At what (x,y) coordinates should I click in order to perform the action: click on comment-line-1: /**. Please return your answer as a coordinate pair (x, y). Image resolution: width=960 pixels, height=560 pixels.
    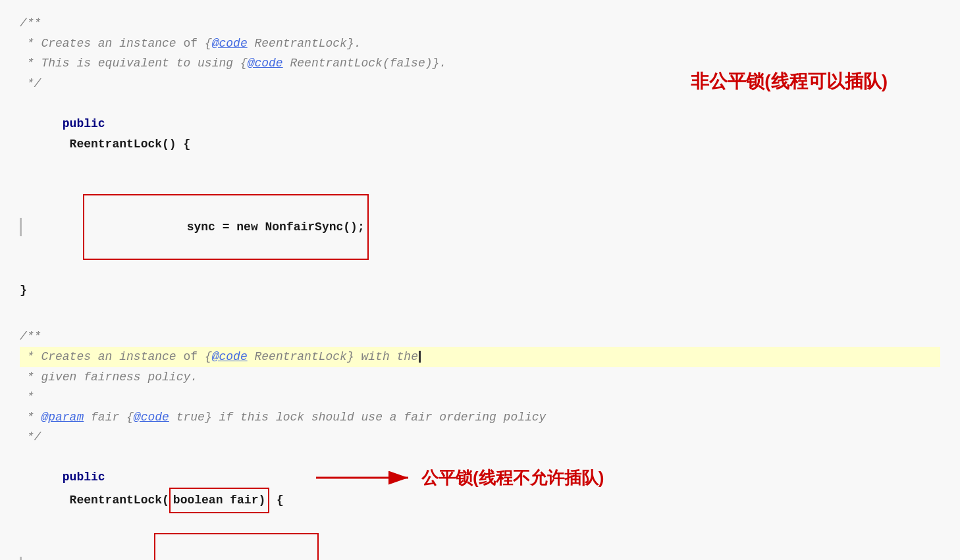
    Looking at the image, I should click on (480, 24).